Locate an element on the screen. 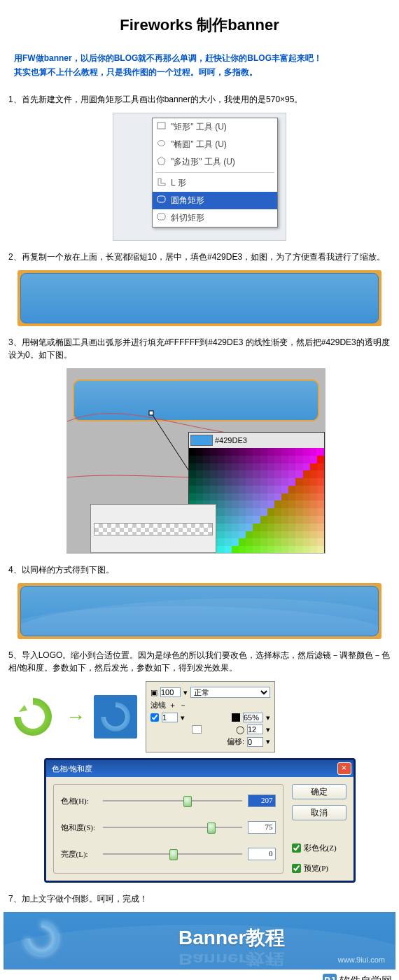 The image size is (399, 980). hue-value: 207 is located at coordinates (262, 801).